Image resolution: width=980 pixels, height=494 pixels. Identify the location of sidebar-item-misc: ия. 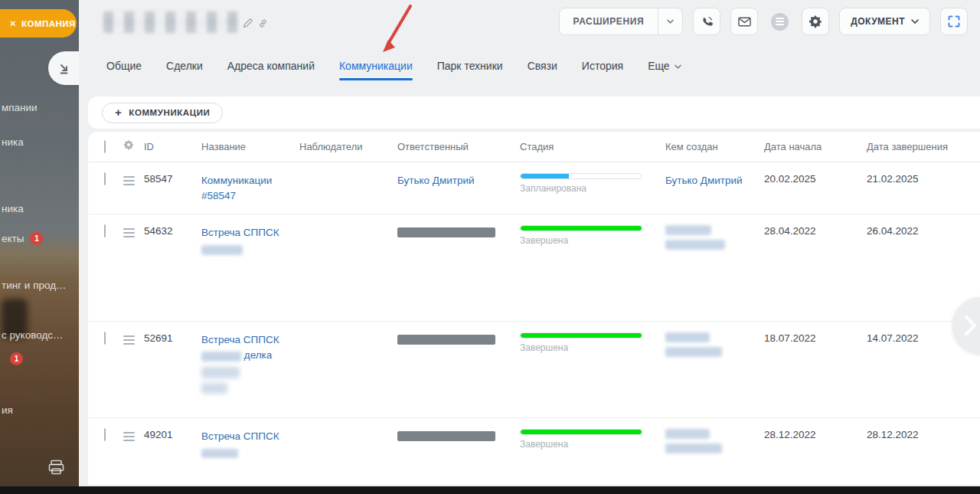
(8, 411).